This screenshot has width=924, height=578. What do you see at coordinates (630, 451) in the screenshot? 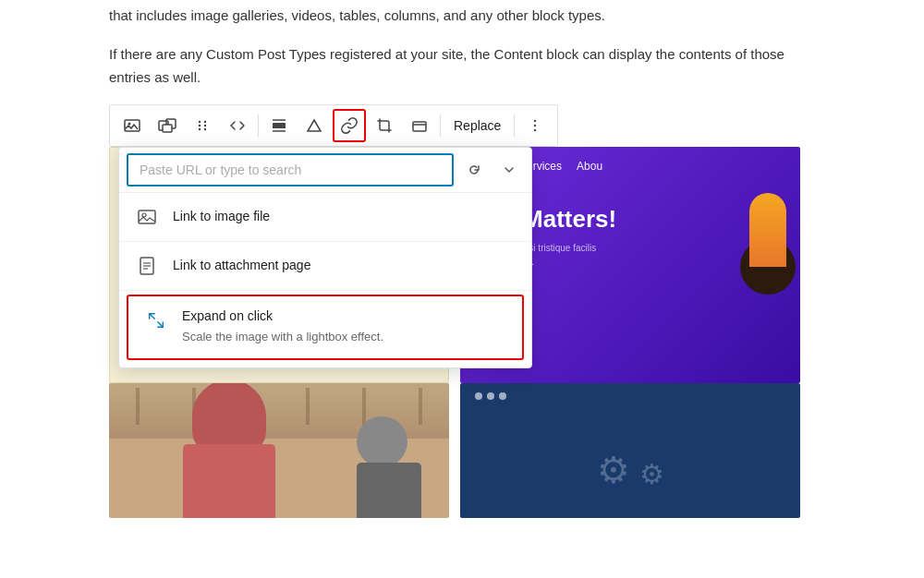
I see `bottom-image-right: ⚙ ⚙` at bounding box center [630, 451].